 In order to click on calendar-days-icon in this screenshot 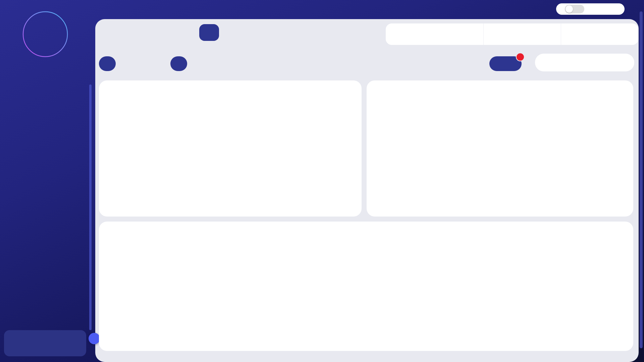, I will do `click(494, 34)`.